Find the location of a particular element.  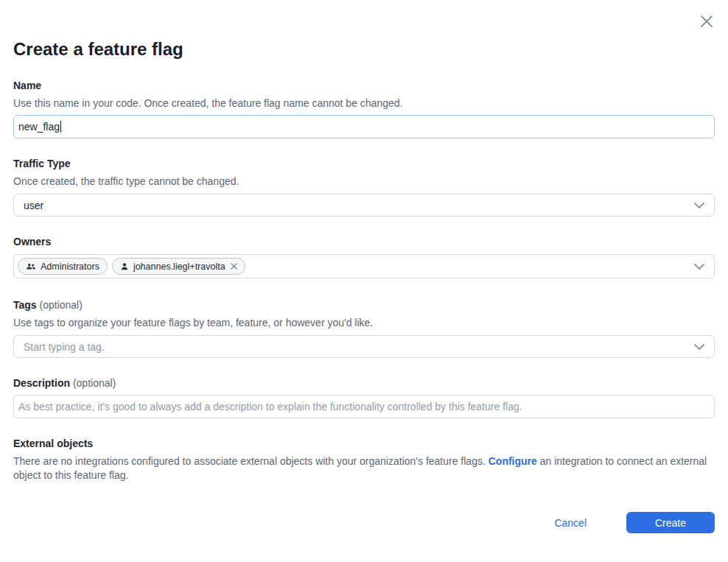

external-objects-text-before: There are no integrations configured to … is located at coordinates (251, 461).